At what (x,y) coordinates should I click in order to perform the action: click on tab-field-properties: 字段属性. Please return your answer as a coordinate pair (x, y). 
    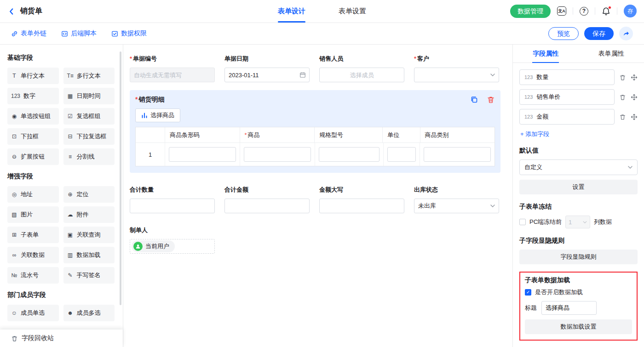
    Looking at the image, I should click on (546, 53).